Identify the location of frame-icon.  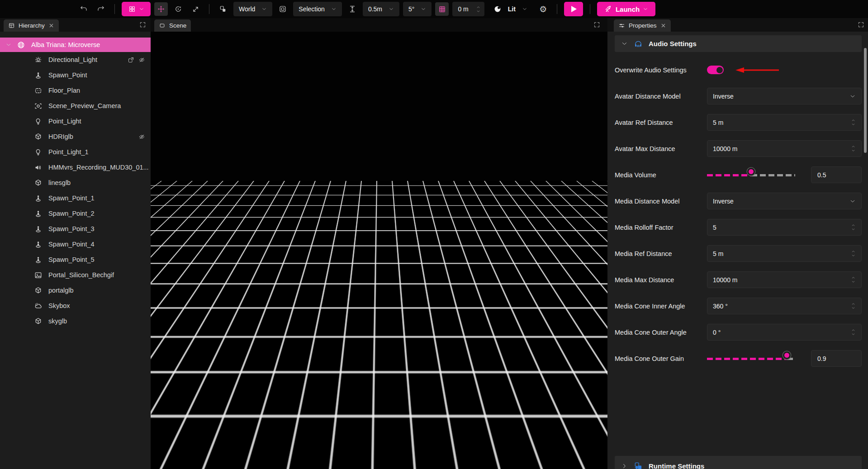
(131, 60).